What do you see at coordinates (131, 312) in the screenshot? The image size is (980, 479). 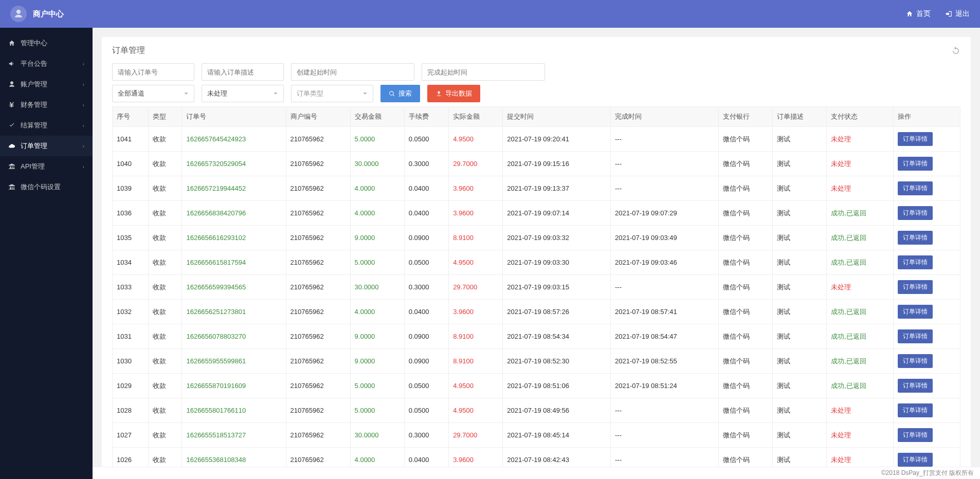 I see `cell-seq: 1032` at bounding box center [131, 312].